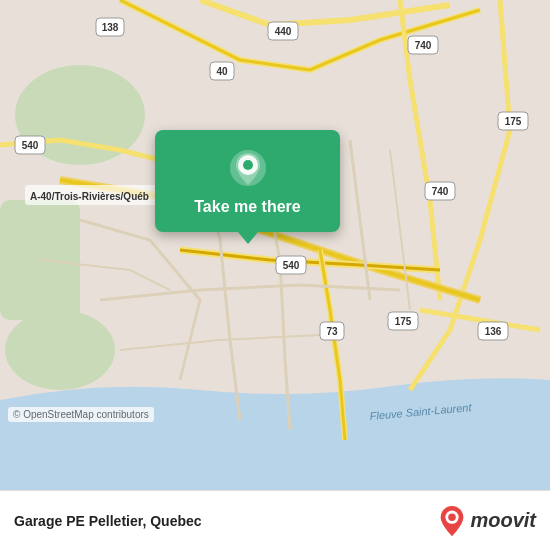 The height and width of the screenshot is (550, 550). Describe the element at coordinates (332, 332) in the screenshot. I see `svg-text: 73` at that location.